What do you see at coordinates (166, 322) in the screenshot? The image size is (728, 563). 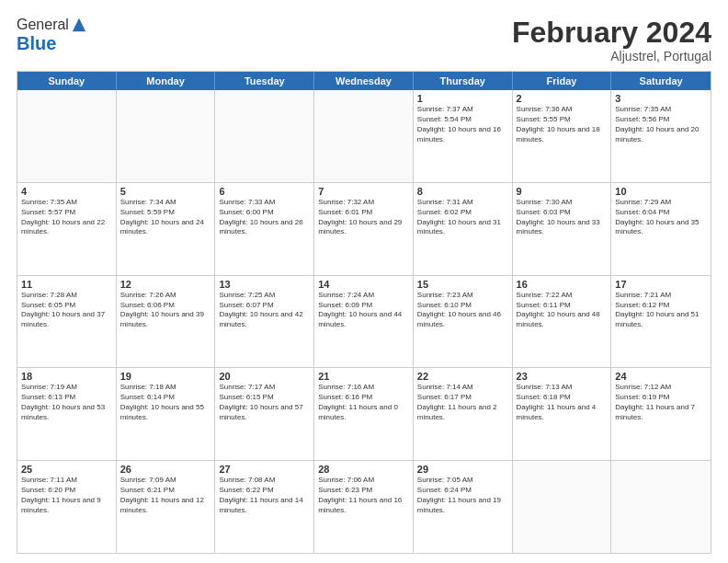 I see `calendar-cell: 12Sunrise: 7:26 AMSunset: 6:06 PMDayligh…` at bounding box center [166, 322].